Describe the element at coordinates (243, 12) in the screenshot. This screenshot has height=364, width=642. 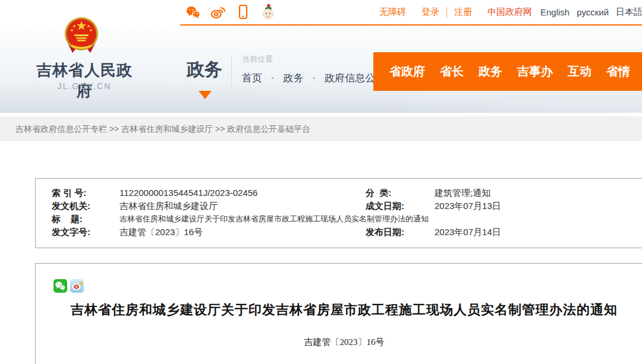
I see `mobile-icon` at that location.